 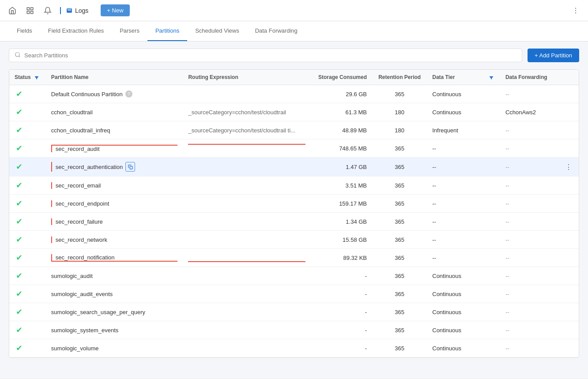 I want to click on tab-bar: Fields Field Extraction Rules Parsers Pa…, so click(x=294, y=31).